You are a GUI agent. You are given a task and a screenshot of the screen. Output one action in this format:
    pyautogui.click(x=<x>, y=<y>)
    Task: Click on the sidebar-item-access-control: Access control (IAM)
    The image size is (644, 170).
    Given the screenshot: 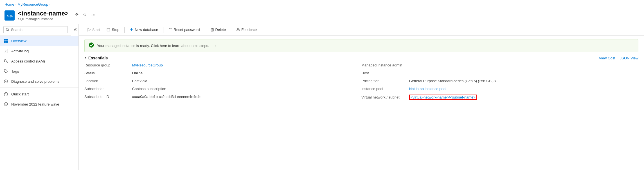 What is the action you would take?
    pyautogui.click(x=39, y=61)
    